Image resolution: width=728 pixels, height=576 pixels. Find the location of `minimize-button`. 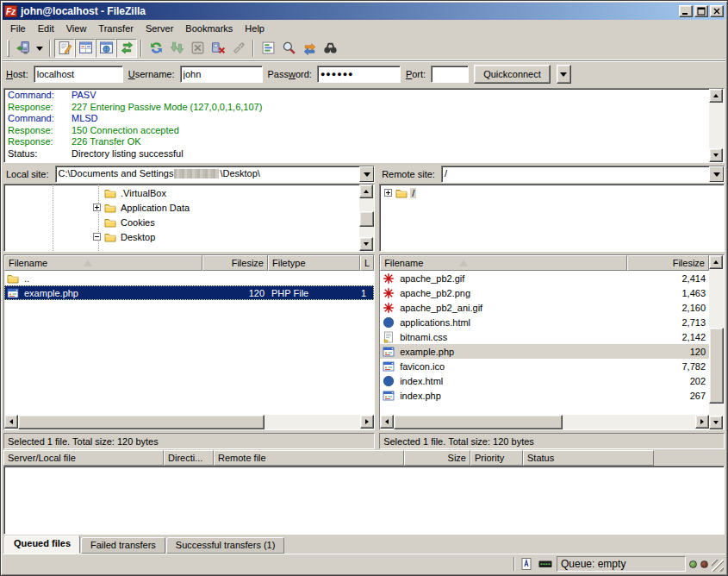

minimize-button is located at coordinates (686, 11).